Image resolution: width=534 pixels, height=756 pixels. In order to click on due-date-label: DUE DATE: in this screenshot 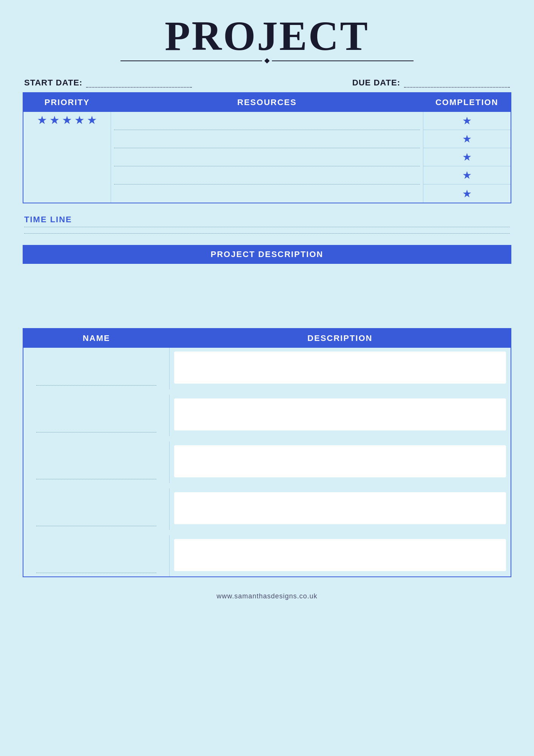, I will do `click(376, 83)`.